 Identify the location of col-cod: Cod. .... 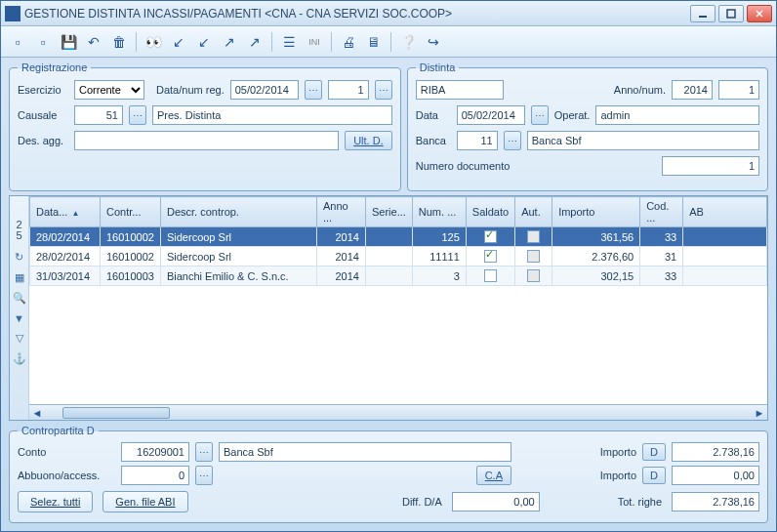
(662, 213).